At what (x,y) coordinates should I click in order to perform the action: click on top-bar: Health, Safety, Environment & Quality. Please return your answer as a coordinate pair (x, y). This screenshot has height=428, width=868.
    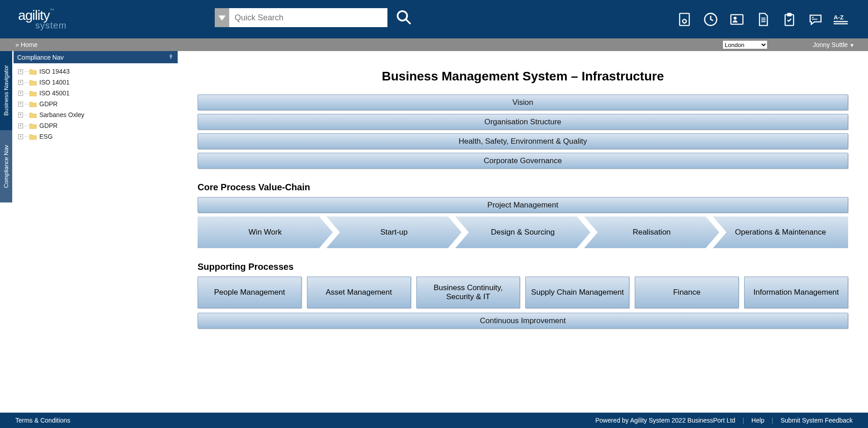
    Looking at the image, I should click on (523, 141).